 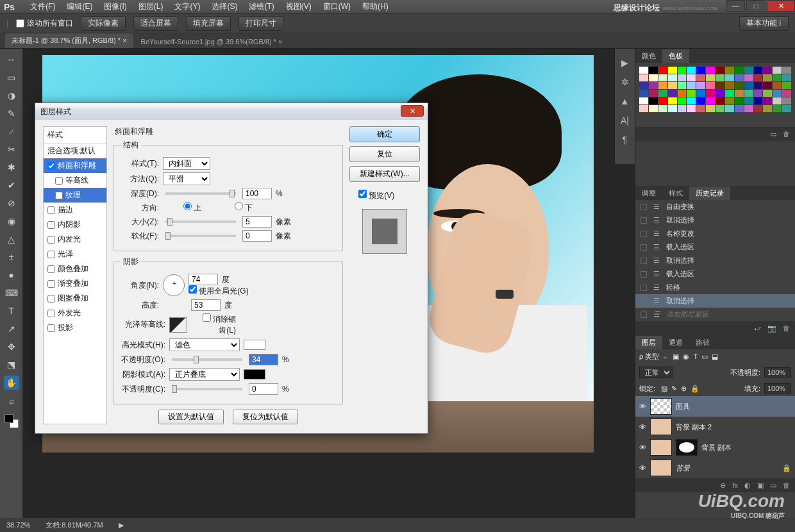 I want to click on bevel-style-select: 内斜面, so click(x=187, y=163).